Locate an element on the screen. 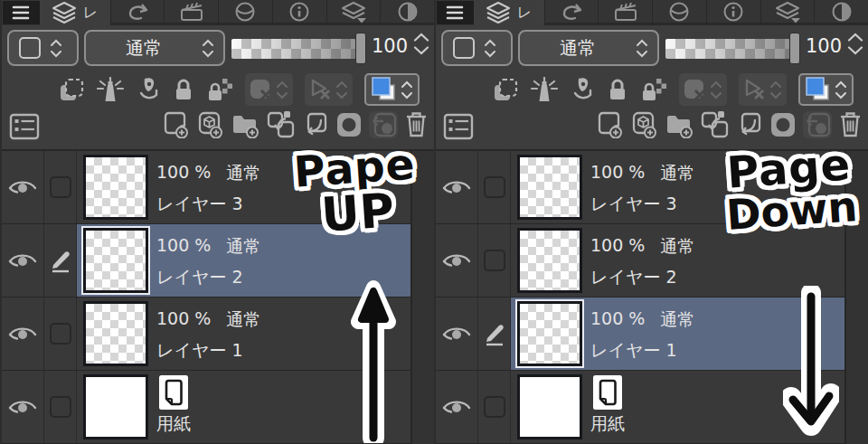 The image size is (868, 444). clip-to-layer-below-button is located at coordinates (505, 90).